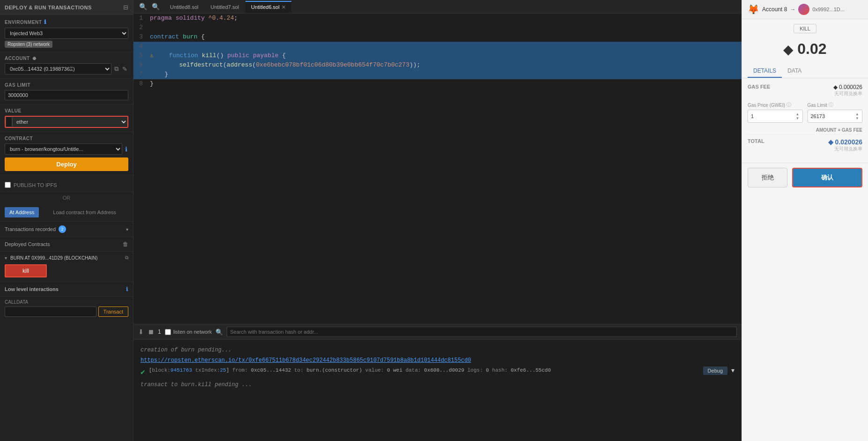 The width and height of the screenshot is (868, 441). I want to click on publish-label: PUBLISH TO IPFS, so click(36, 185).